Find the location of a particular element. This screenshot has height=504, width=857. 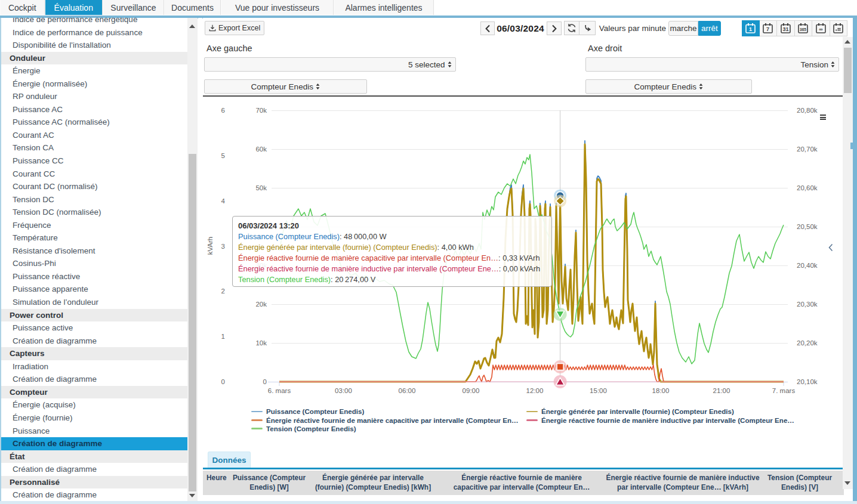

svg-text: 20,10k is located at coordinates (807, 382).